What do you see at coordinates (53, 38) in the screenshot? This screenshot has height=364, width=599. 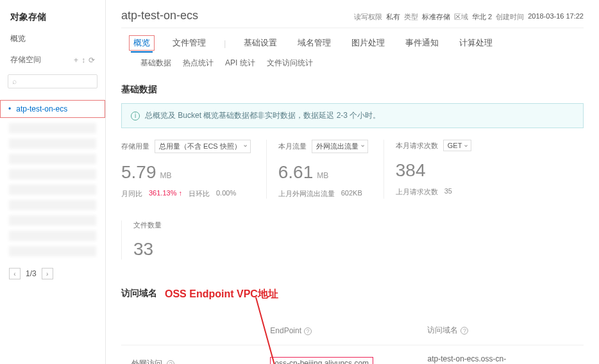 I see `sidebar-overview: 概览` at bounding box center [53, 38].